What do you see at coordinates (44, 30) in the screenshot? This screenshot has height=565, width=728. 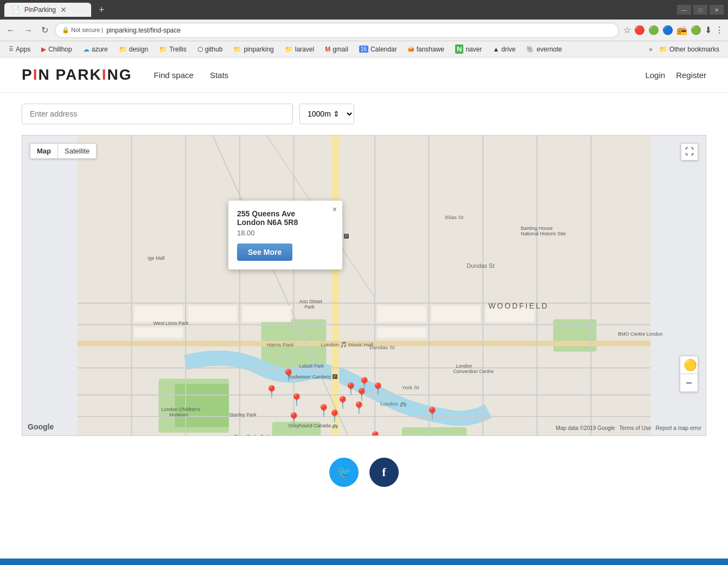 I see `refresh-button: ↻` at bounding box center [44, 30].